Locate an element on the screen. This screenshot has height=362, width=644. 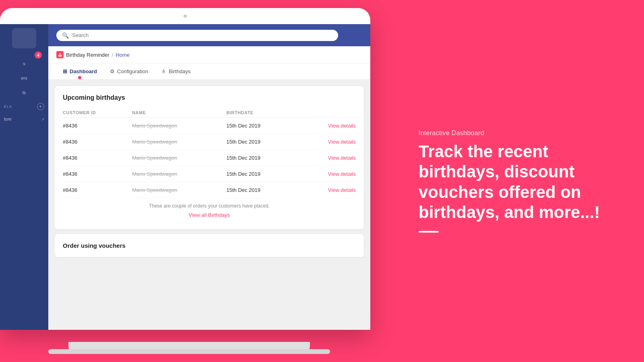
col-birthdate: BIRTHDATE is located at coordinates (262, 113).